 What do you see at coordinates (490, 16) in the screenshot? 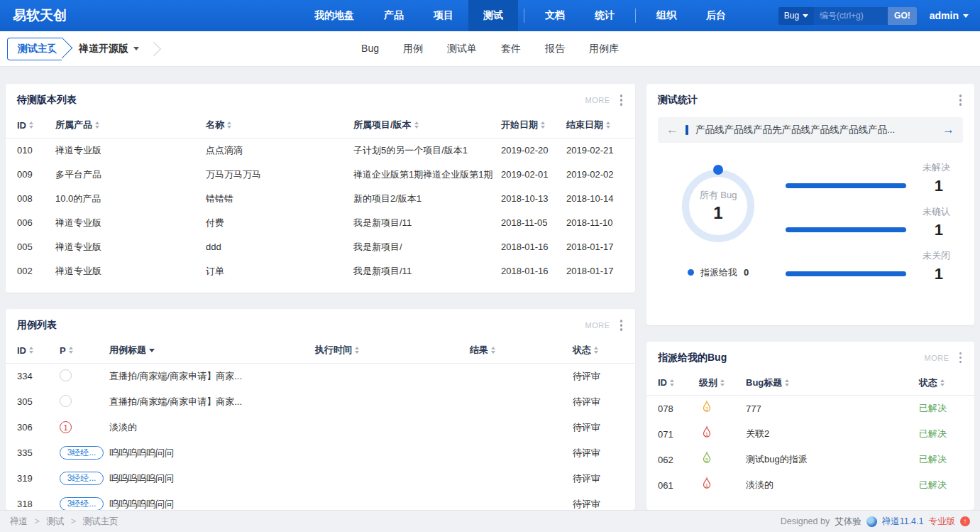
I see `top-navbar: 易软天创 我的地盘 产品 项目 测试 文档 统计 组织 后台 Bug GO! a…` at bounding box center [490, 16].